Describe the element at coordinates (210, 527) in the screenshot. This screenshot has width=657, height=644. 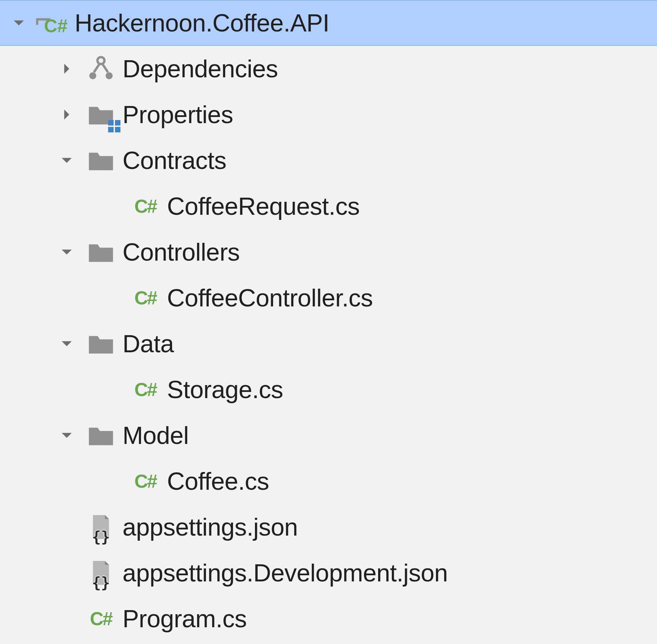
I see `tree-item-label: appsettings.json` at that location.